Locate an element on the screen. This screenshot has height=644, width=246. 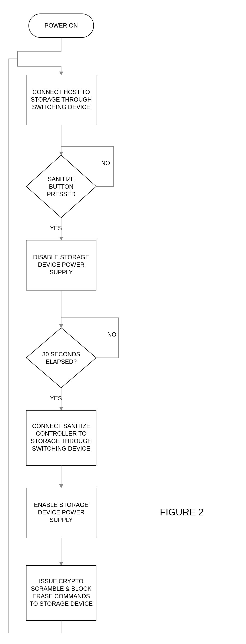
node-p2: DISABLE STORAGE DEVICE POWER SUPPLY is located at coordinates (61, 265).